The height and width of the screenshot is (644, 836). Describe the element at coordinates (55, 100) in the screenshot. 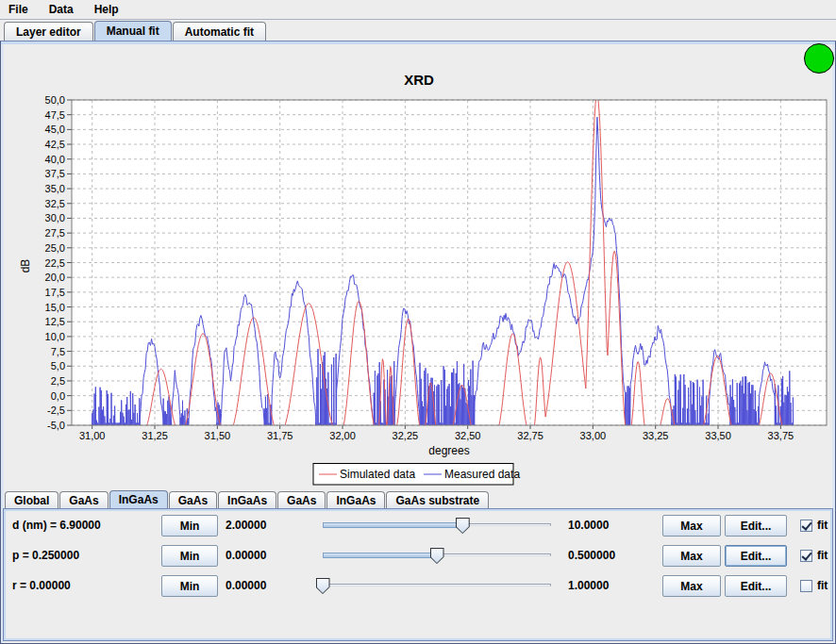

I see `svg-text: 50,0` at that location.